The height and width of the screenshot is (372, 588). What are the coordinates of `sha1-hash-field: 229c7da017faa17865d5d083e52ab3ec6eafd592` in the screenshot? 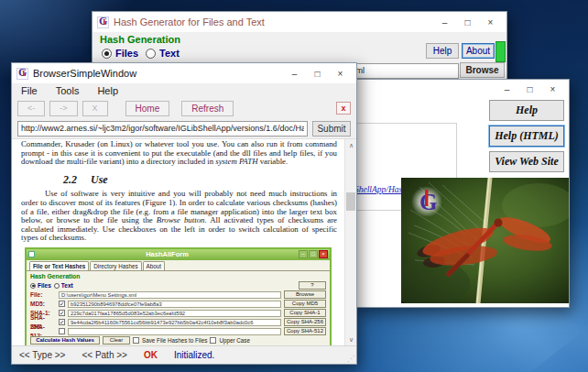 It's located at (174, 313).